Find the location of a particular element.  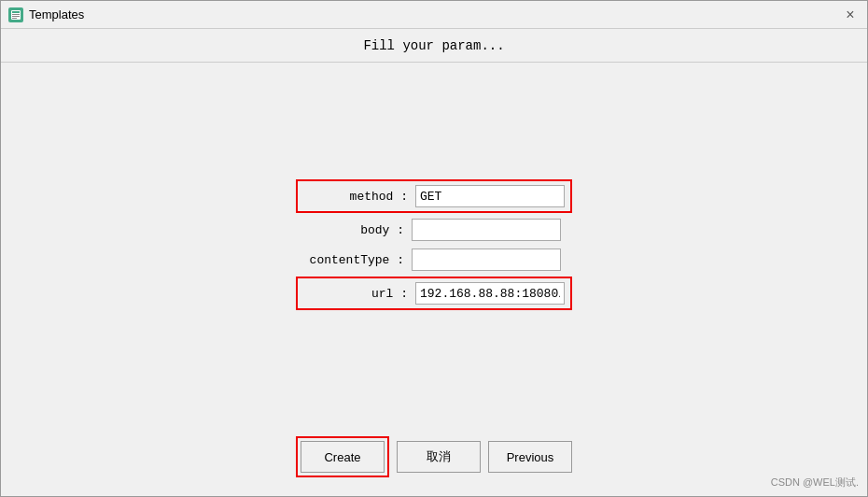

body-label: body : is located at coordinates (356, 230).